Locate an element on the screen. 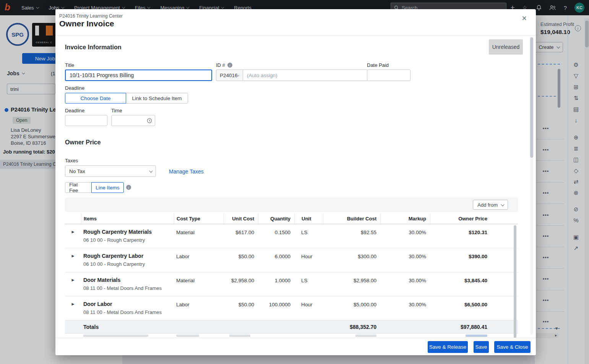 Image resolution: width=589 pixels, height=364 pixels. clock-icon is located at coordinates (149, 121).